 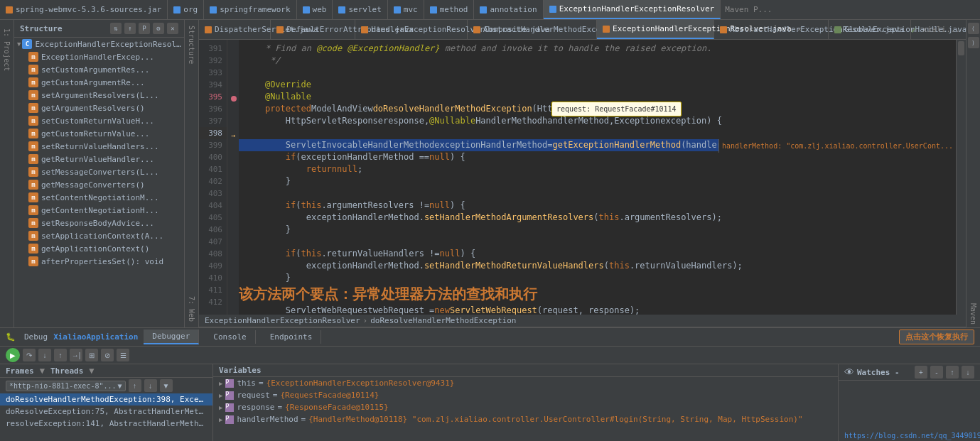 I want to click on tab-abstract-exception: AbstractHandlerExceptionResolver.java ✕, so click(x=772, y=30).